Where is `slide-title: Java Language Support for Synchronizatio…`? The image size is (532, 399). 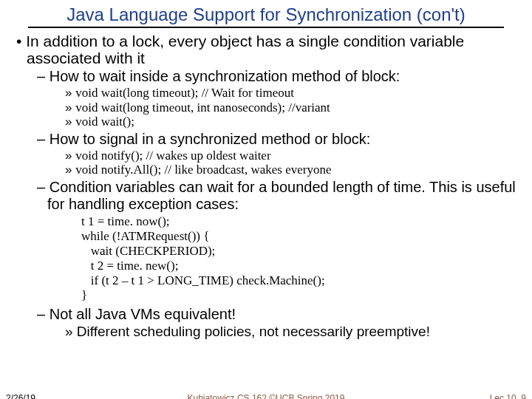 slide-title: Java Language Support for Synchronizatio… is located at coordinates (266, 15).